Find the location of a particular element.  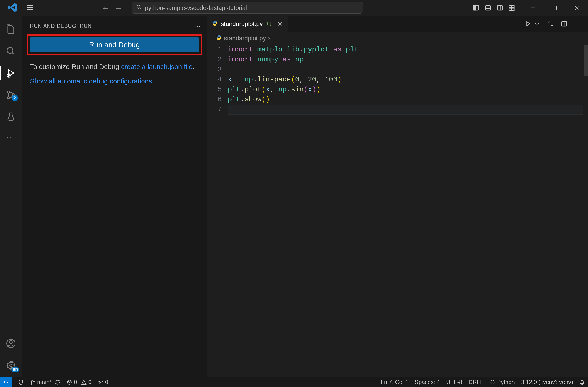

line-number: 5 is located at coordinates (214, 89).